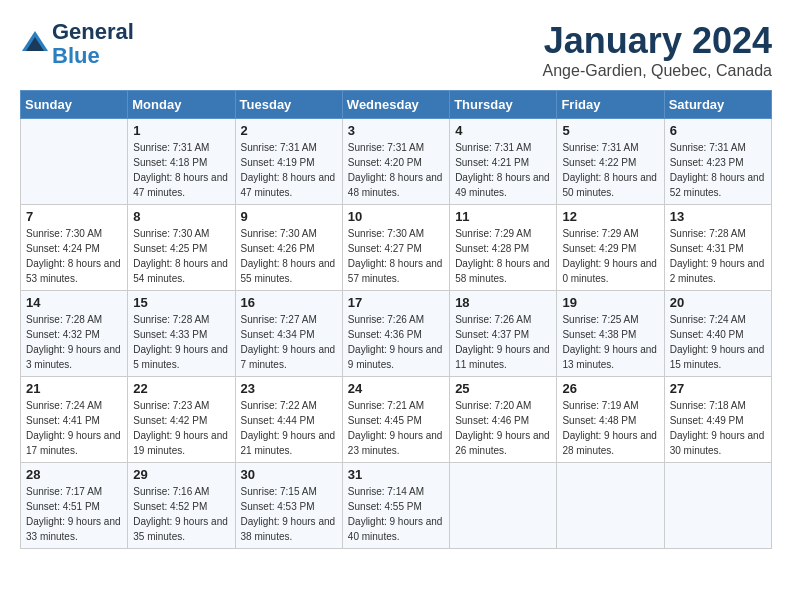 The image size is (792, 612). What do you see at coordinates (718, 302) in the screenshot?
I see `day-number: 20` at bounding box center [718, 302].